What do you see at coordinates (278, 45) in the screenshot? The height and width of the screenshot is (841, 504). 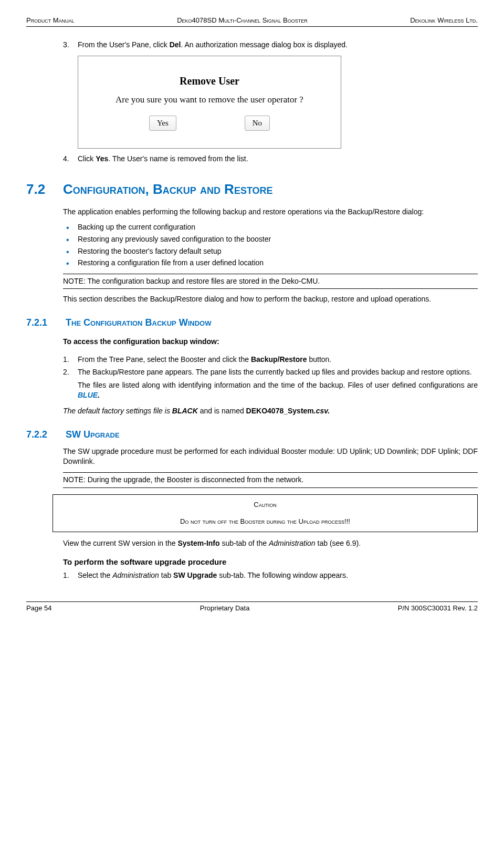 I see `step-text: From the User's Pane, click Del. An auth…` at bounding box center [278, 45].